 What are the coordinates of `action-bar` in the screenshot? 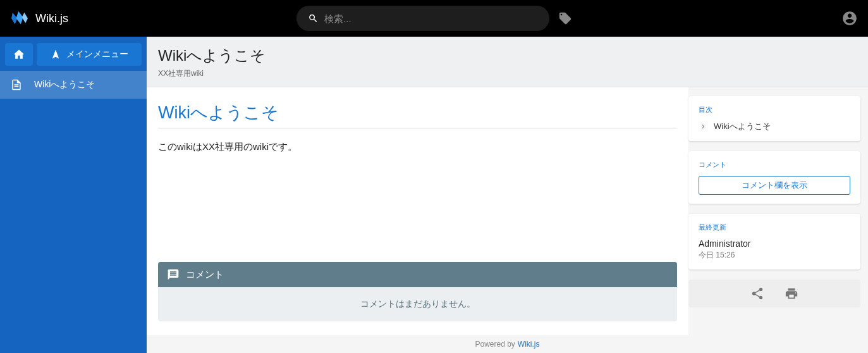 It's located at (774, 294).